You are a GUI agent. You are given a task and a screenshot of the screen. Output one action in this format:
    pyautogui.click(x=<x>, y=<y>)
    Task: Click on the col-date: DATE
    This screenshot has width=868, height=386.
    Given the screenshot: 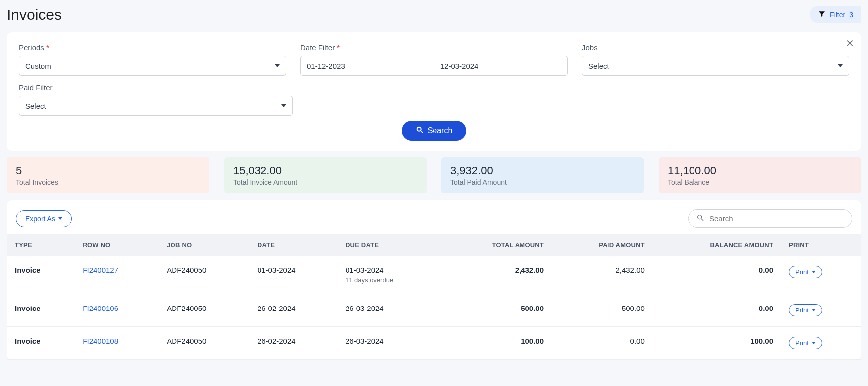 What is the action you would take?
    pyautogui.click(x=293, y=245)
    